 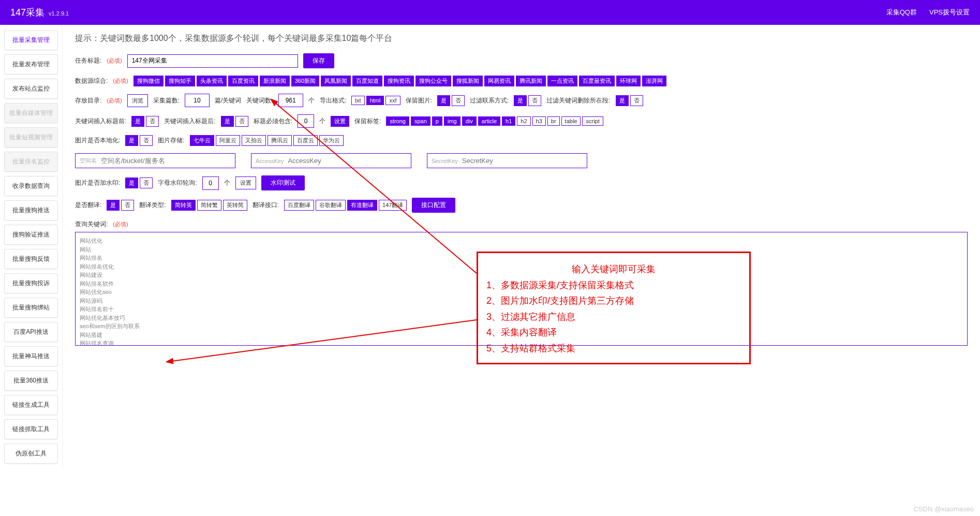 What do you see at coordinates (127, 205) in the screenshot?
I see `trans-no: 否` at bounding box center [127, 205].